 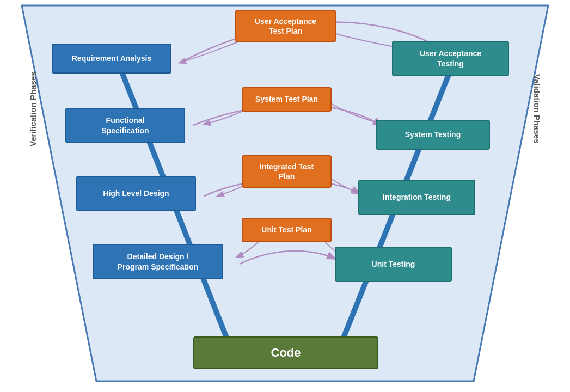 What do you see at coordinates (112, 59) in the screenshot?
I see `requirement-analysis-box: Requirement Analysis` at bounding box center [112, 59].